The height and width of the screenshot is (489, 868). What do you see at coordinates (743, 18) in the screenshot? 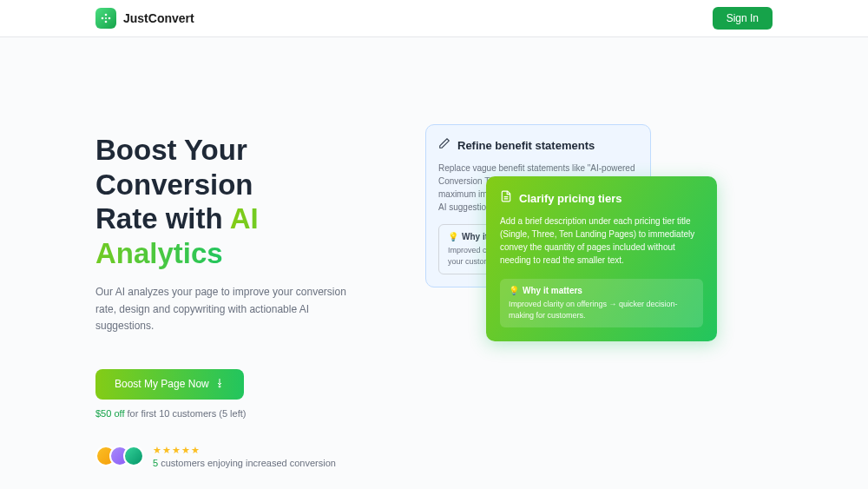
I see `signin-button: Sign In` at bounding box center [743, 18].